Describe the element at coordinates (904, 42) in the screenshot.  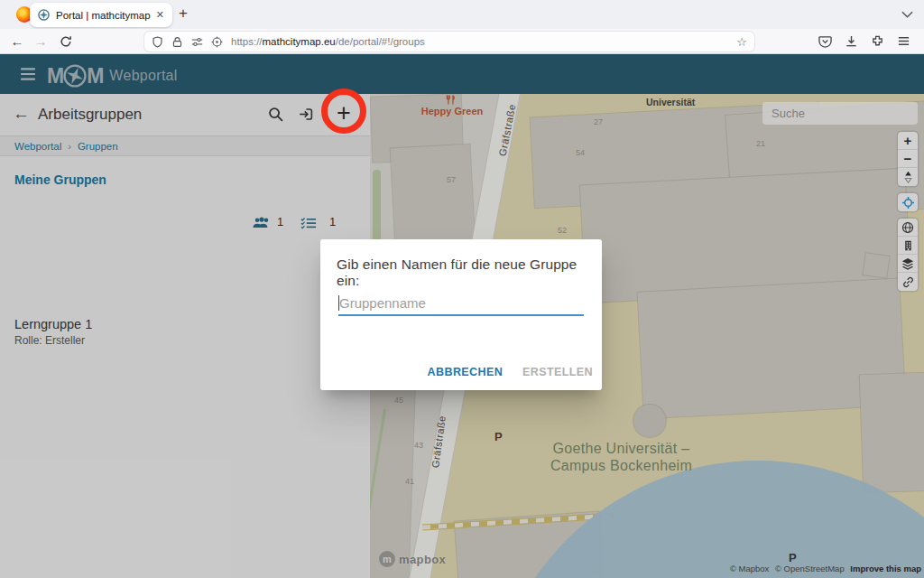
I see `menu-hamburger-icon` at that location.